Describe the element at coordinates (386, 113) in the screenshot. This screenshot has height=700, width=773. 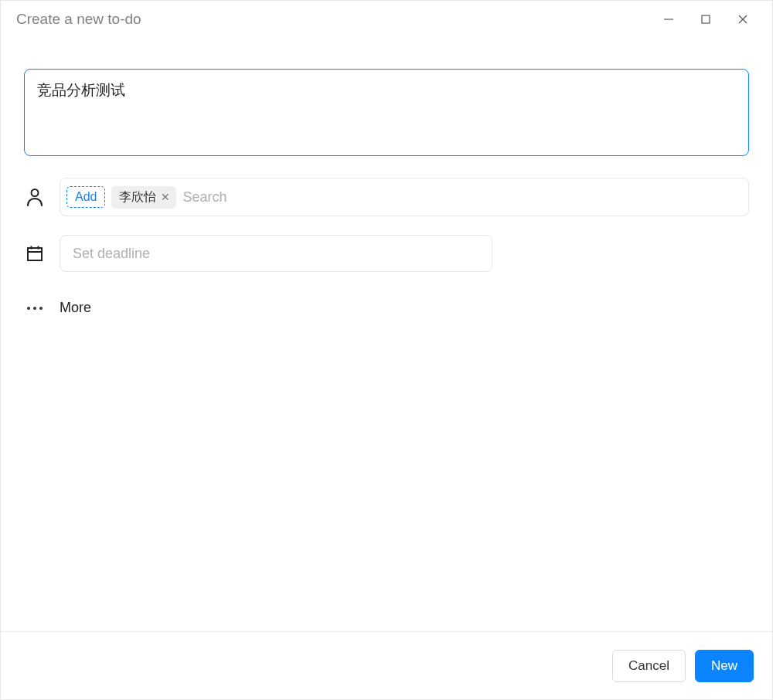
I see `todo-title-input` at that location.